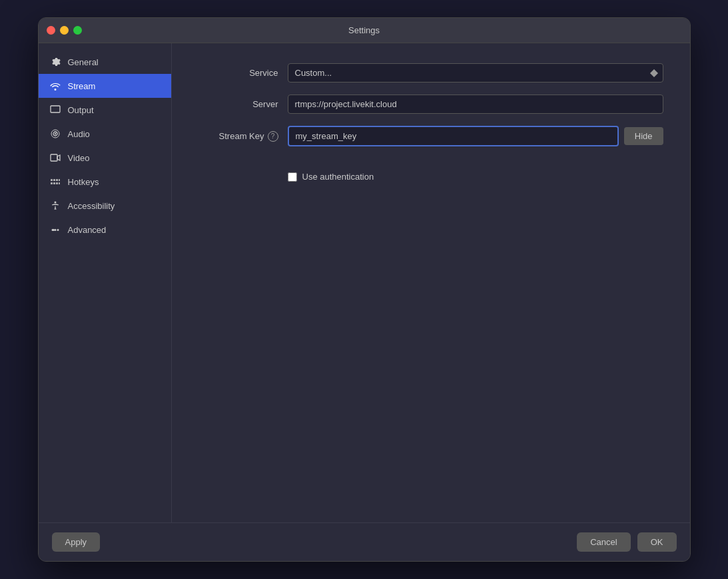 The width and height of the screenshot is (728, 579). Describe the element at coordinates (55, 134) in the screenshot. I see `audio-icon` at that location.